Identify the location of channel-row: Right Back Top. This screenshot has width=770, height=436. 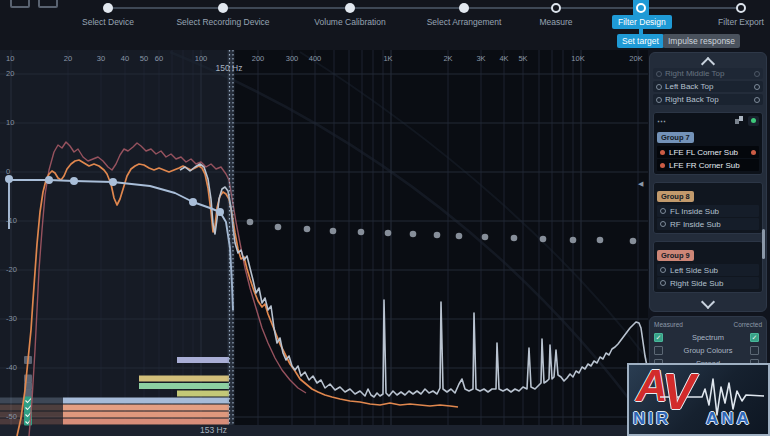
(708, 100).